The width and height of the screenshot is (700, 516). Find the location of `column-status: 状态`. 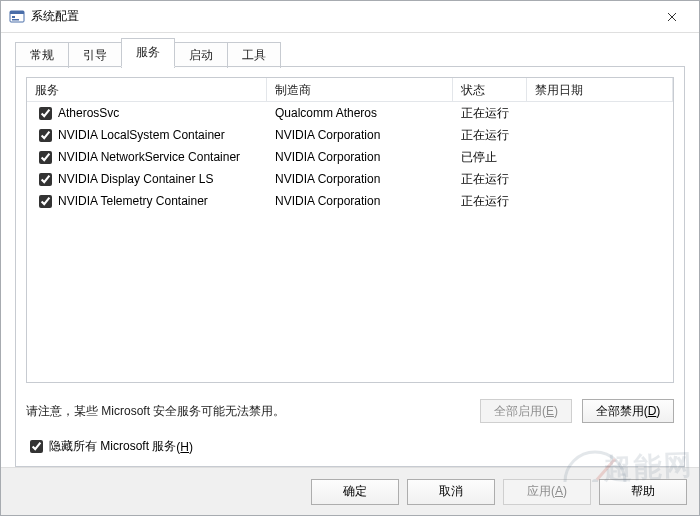

column-status: 状态 is located at coordinates (490, 90).